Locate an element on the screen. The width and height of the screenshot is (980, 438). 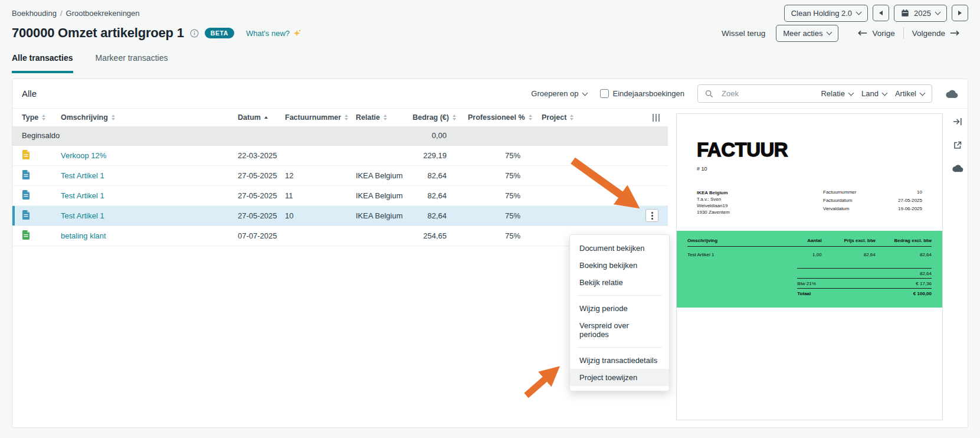
whats-new-link: What's new? is located at coordinates (274, 33).